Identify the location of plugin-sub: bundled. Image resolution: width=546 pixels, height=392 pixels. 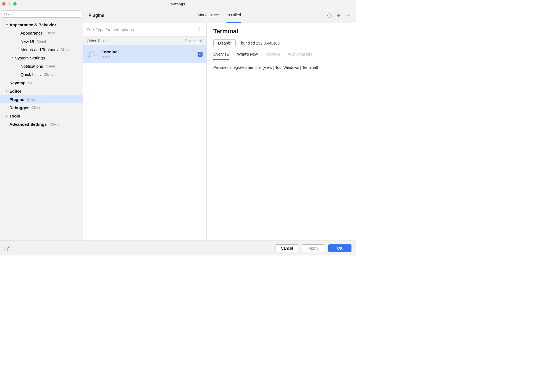
(148, 57).